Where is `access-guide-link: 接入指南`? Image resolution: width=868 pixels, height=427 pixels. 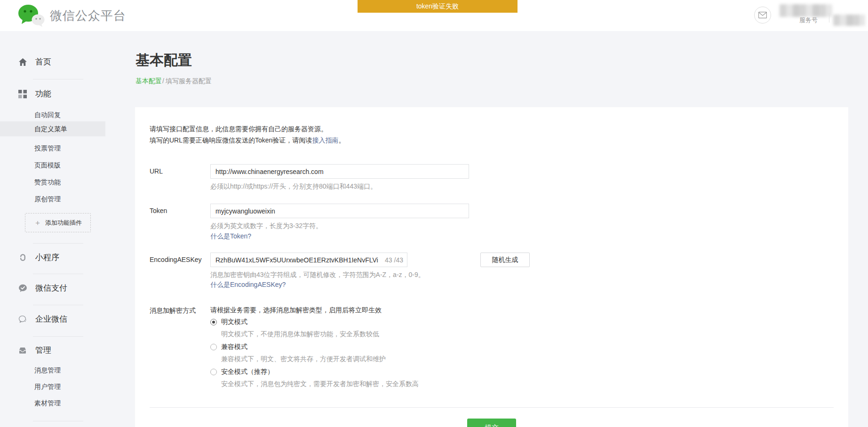 access-guide-link: 接入指南 is located at coordinates (325, 140).